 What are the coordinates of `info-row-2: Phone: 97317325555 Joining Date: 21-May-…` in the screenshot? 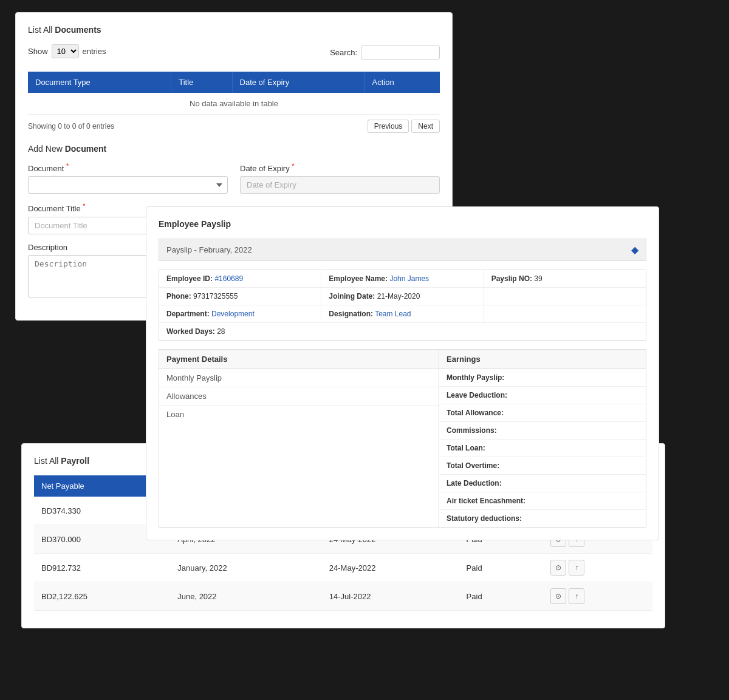 It's located at (402, 296).